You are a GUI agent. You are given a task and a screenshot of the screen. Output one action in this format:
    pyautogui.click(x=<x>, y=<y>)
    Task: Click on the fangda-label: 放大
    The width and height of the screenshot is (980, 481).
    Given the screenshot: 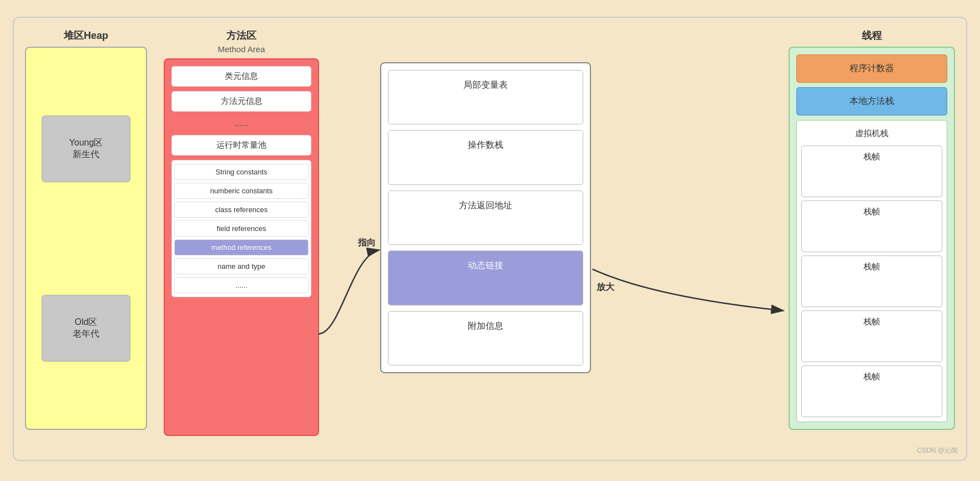 What is the action you would take?
    pyautogui.click(x=605, y=288)
    